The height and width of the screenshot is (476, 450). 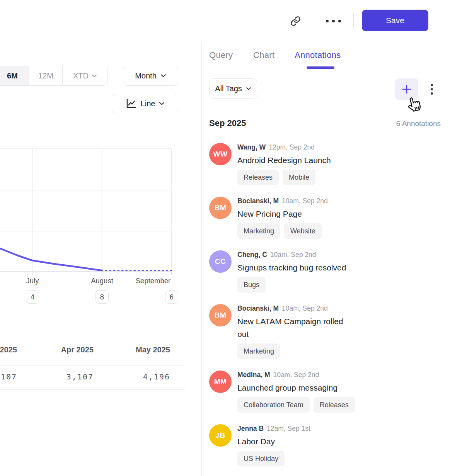 I want to click on month-annotation-badge: 4, so click(x=32, y=297).